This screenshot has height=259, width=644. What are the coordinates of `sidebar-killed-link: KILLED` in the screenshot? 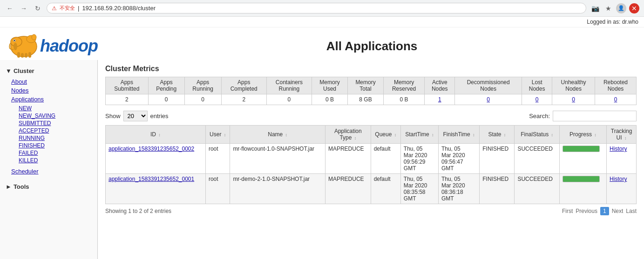 It's located at (57, 160).